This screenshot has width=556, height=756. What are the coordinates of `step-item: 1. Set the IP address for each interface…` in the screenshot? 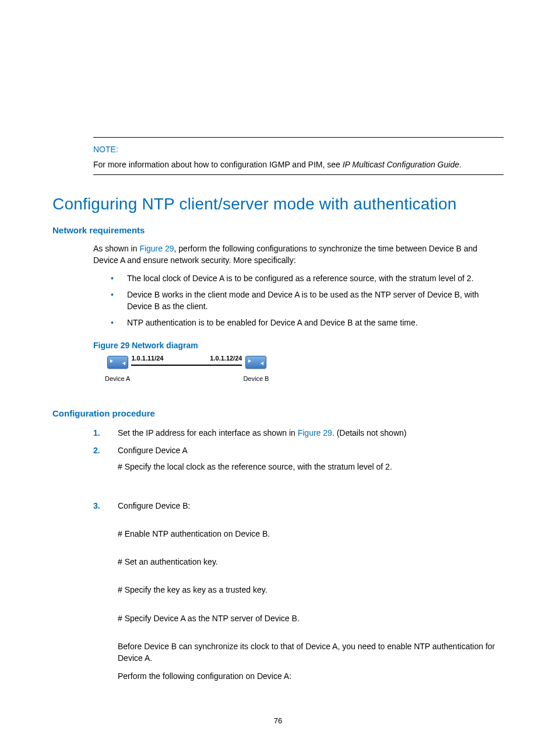 It's located at (298, 433).